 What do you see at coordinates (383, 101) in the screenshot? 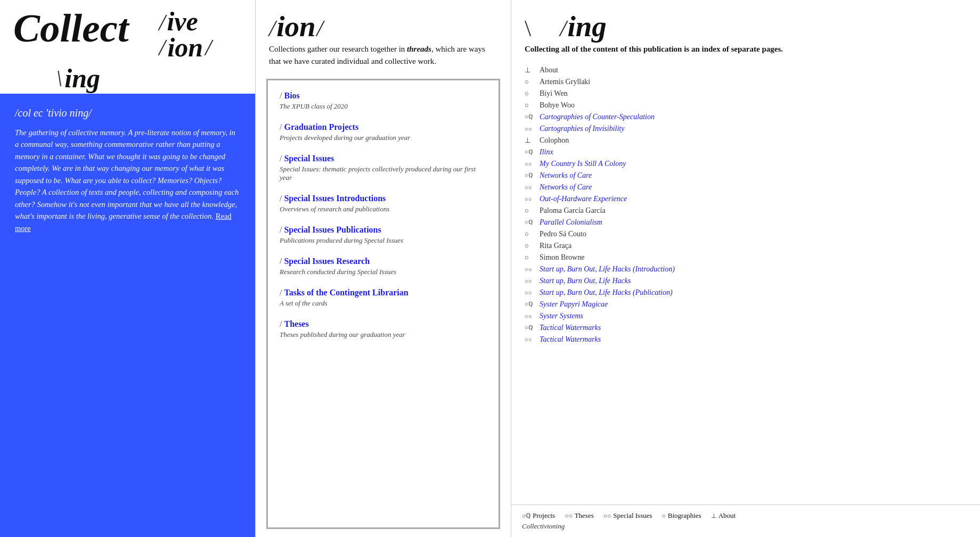
I see `thread-bios: Bios The XPUB class of 2020` at bounding box center [383, 101].